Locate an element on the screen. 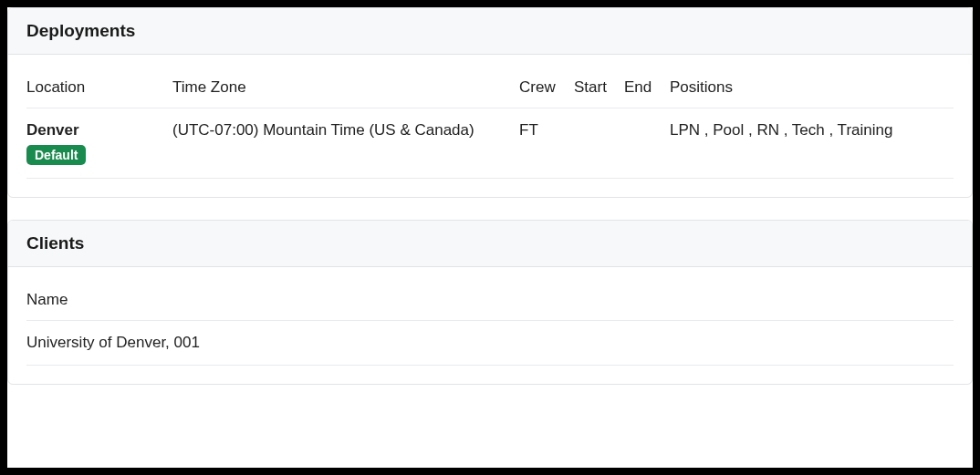 The height and width of the screenshot is (475, 980). col-positions: Positions is located at coordinates (812, 89).